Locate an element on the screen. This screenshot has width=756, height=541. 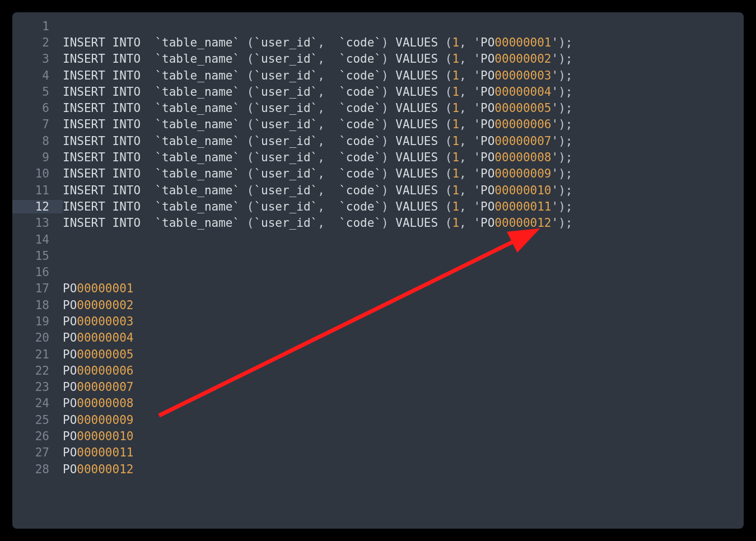
line-content: PO00000004 is located at coordinates (98, 338).